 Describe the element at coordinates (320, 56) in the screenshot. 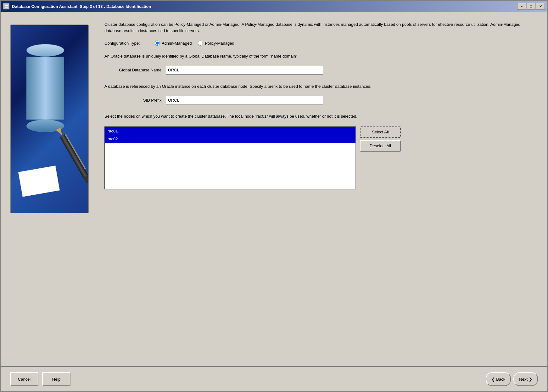

I see `sub-description: An Oracle database is uniquely identifie…` at that location.